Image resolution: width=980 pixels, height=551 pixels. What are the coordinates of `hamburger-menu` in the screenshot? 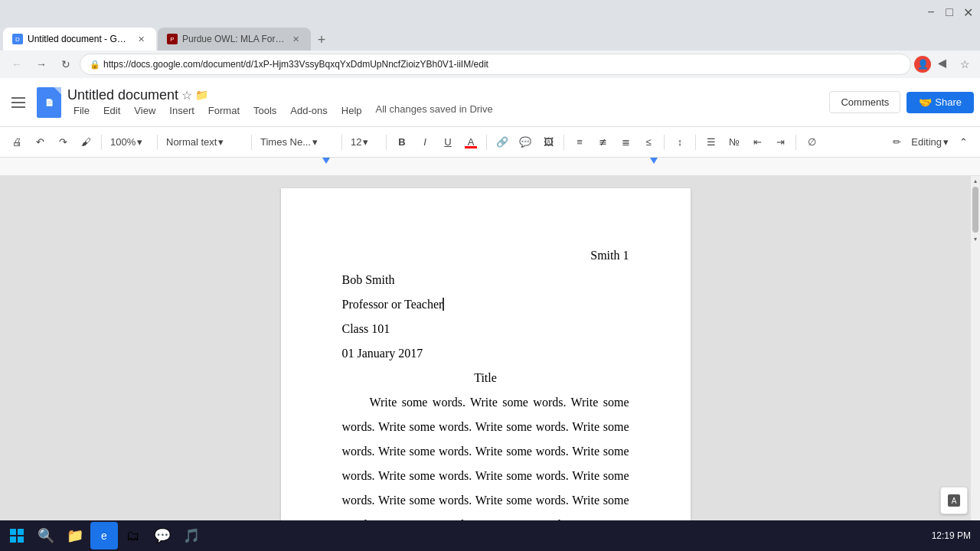 It's located at (18, 103).